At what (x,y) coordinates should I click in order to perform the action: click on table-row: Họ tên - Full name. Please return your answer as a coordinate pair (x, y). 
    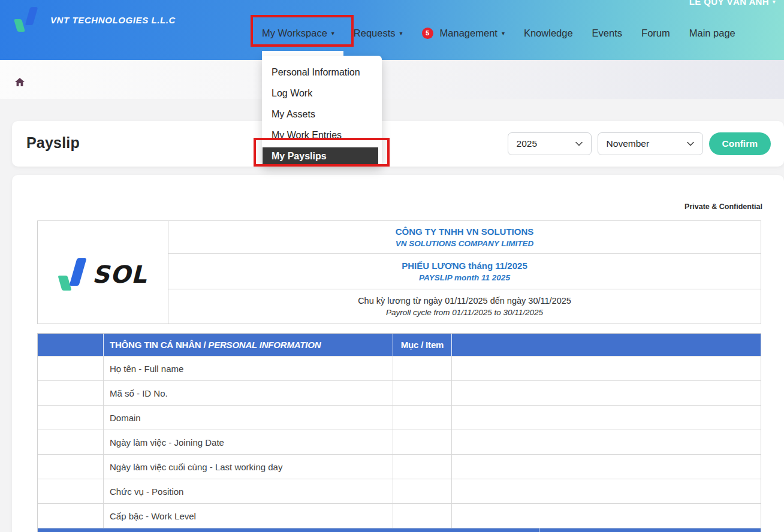
    Looking at the image, I should click on (399, 368).